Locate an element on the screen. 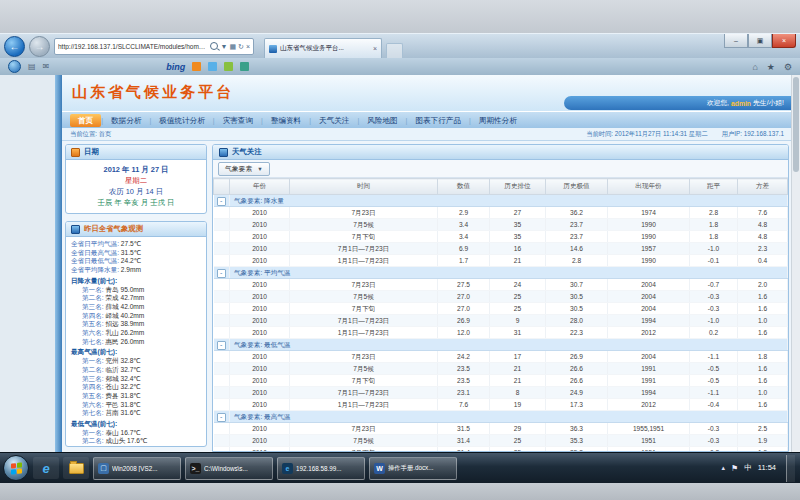 Image resolution: width=800 pixels, height=500 pixels. browser-tab: 山东省气候业务平台... × is located at coordinates (323, 48).